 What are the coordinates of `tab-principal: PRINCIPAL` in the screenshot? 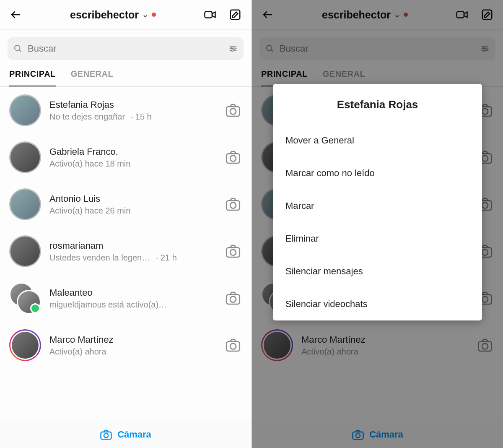 It's located at (33, 78).